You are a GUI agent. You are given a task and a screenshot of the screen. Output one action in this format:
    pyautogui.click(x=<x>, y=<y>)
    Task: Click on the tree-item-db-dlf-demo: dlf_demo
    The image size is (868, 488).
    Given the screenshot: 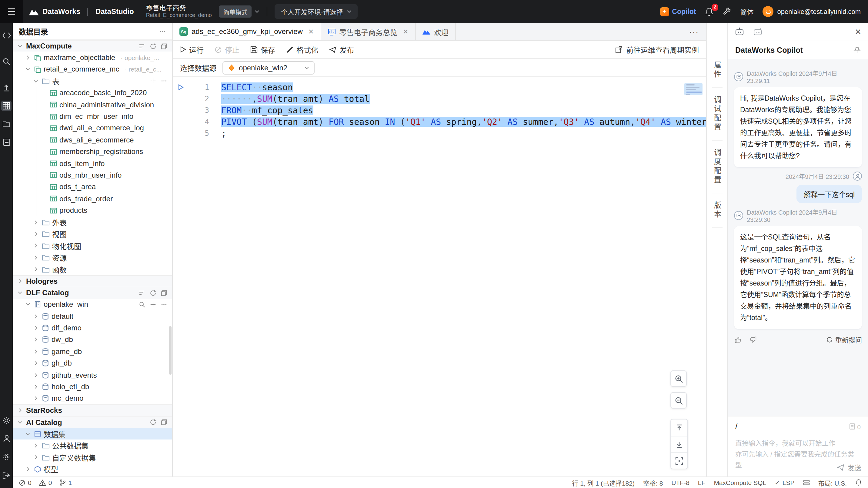 What is the action you would take?
    pyautogui.click(x=92, y=328)
    